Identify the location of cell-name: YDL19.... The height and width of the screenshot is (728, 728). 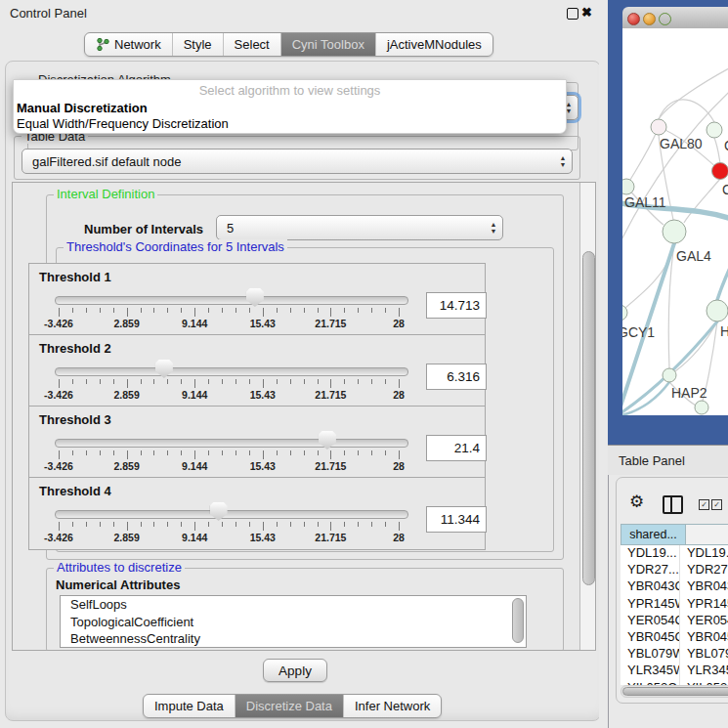
(704, 553).